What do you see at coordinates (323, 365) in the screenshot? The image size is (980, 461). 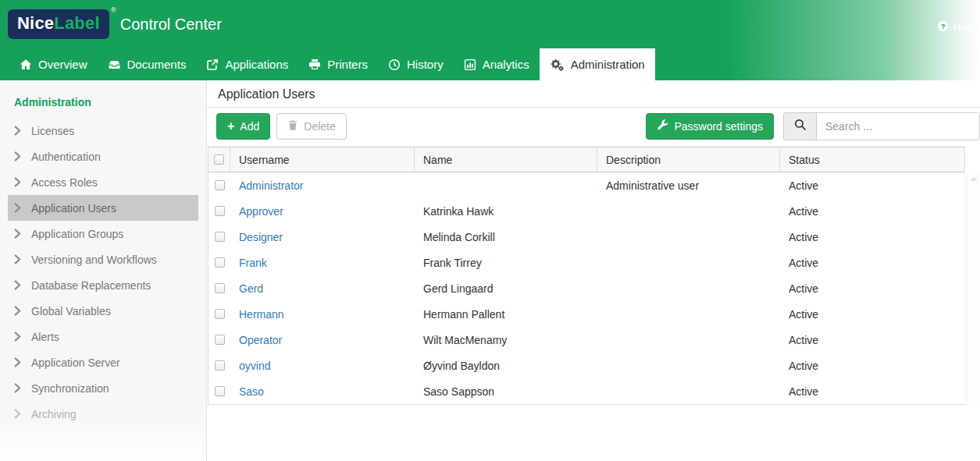 I see `username-cell: oyvind` at bounding box center [323, 365].